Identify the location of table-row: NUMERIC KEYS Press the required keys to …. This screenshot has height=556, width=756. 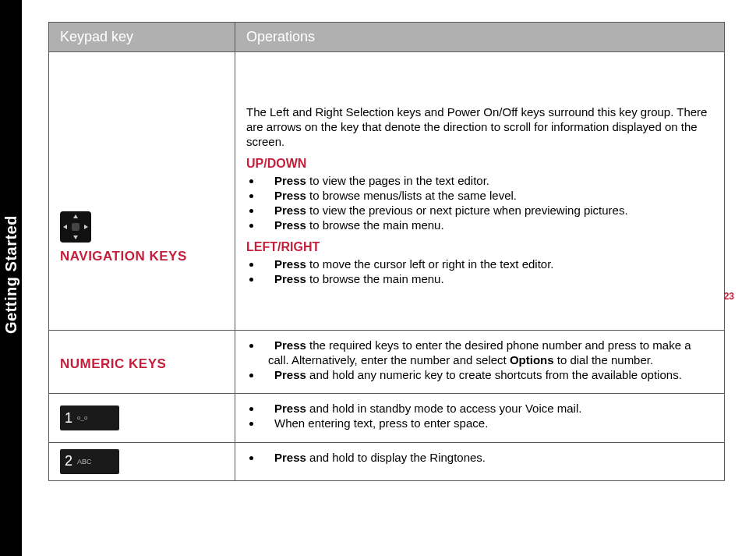
(387, 362).